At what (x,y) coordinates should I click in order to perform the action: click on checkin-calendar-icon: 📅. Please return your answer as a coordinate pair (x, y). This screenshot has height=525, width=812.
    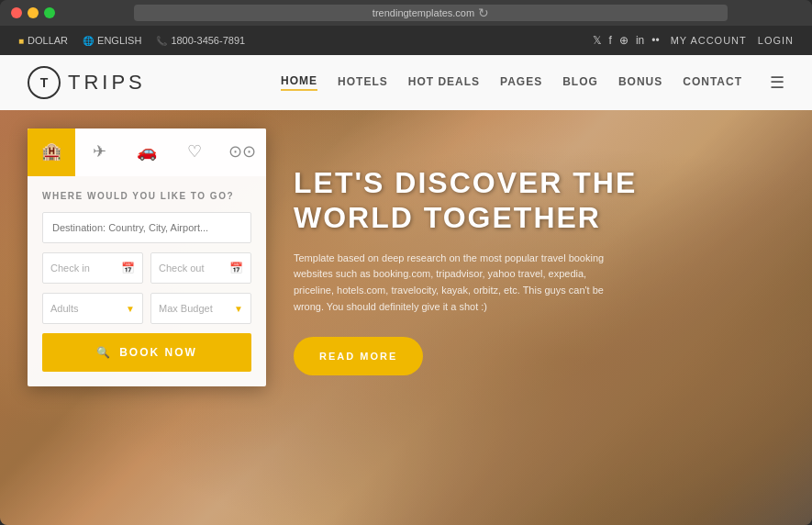
    Looking at the image, I should click on (128, 268).